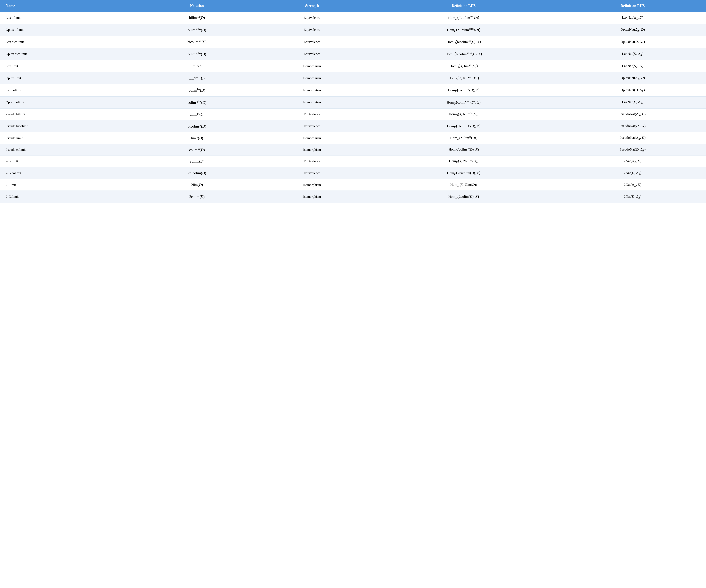 The width and height of the screenshot is (706, 588). I want to click on table-row: Lax limitlimlax(D)IsomorphismHomD(X, lim…, so click(353, 66).